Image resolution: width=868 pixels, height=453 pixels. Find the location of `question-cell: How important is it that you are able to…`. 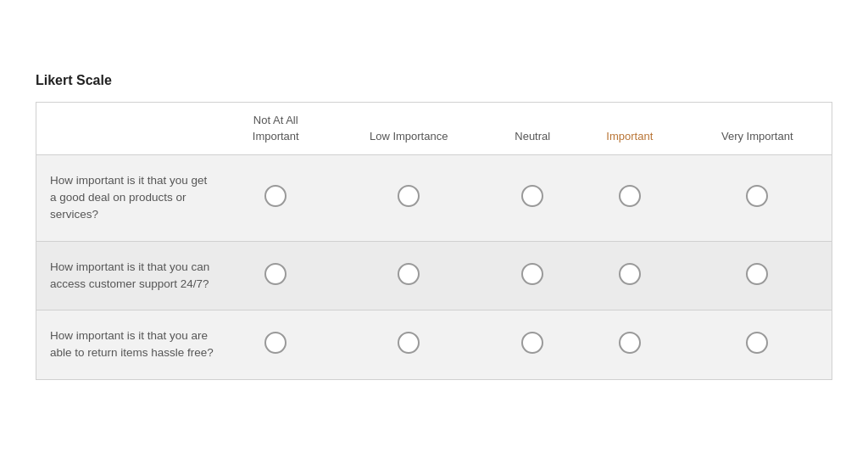

question-cell: How important is it that you are able to… is located at coordinates (130, 345).